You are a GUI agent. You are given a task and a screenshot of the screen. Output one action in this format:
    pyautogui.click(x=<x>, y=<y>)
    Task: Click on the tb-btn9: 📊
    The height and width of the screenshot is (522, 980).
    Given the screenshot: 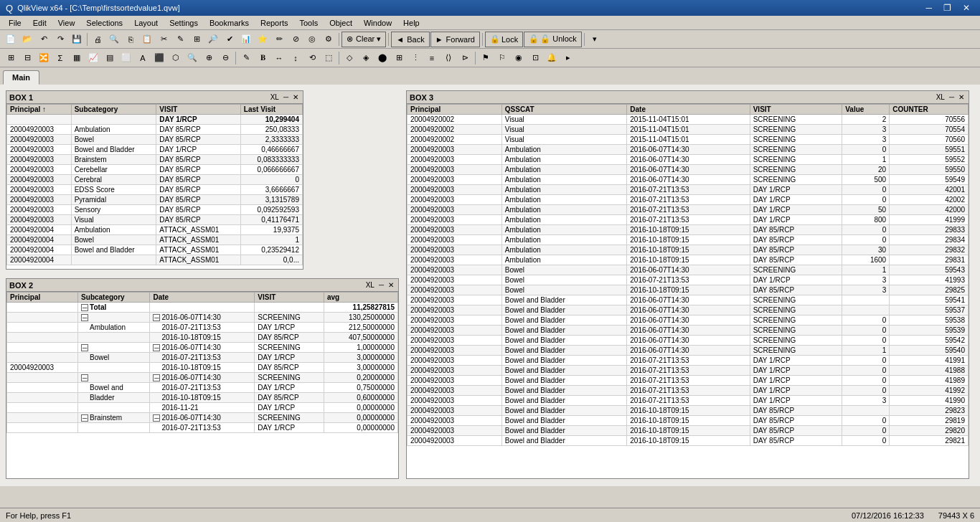 What is the action you would take?
    pyautogui.click(x=246, y=39)
    